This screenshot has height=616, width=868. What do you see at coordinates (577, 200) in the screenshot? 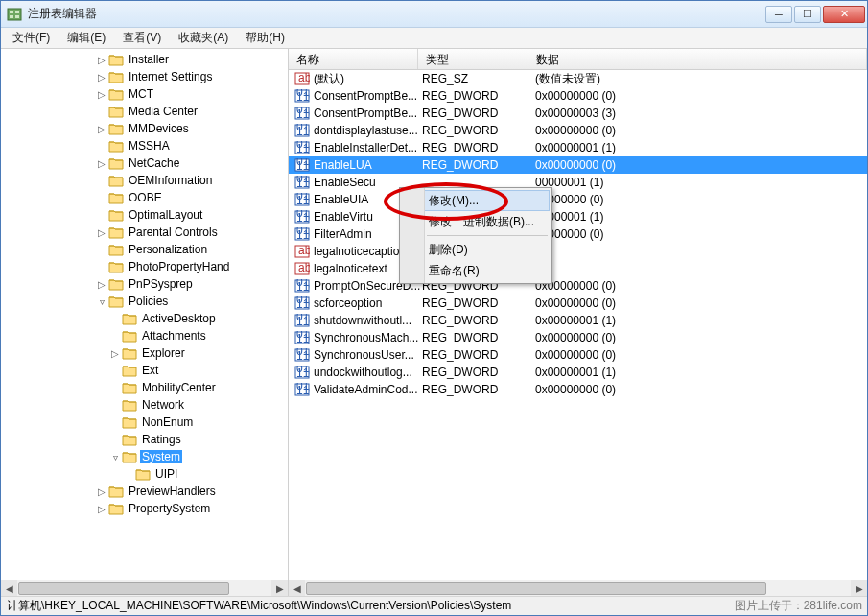
I see `list-row: 011110EnableUIA00000000 (0)` at bounding box center [577, 200].